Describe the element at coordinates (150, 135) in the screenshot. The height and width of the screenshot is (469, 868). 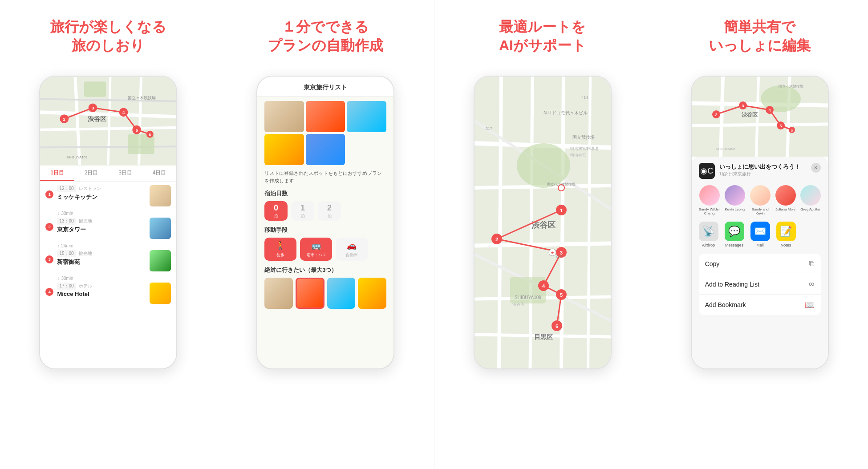
I see `svg-text: 6` at that location.